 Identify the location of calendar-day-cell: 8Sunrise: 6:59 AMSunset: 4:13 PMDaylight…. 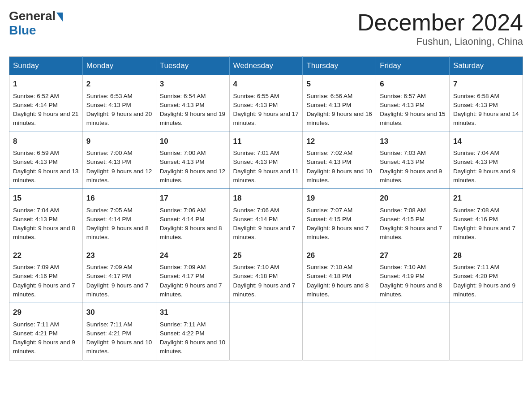
(46, 160).